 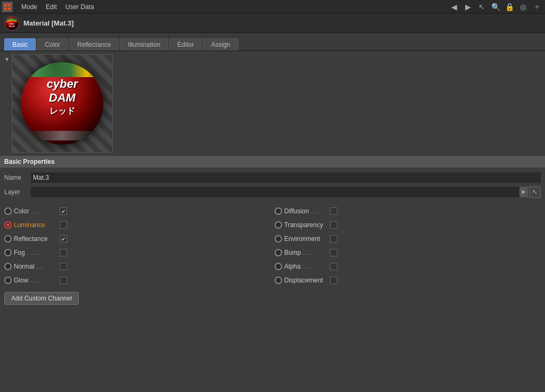 I want to click on tab-color: Color, so click(x=52, y=45).